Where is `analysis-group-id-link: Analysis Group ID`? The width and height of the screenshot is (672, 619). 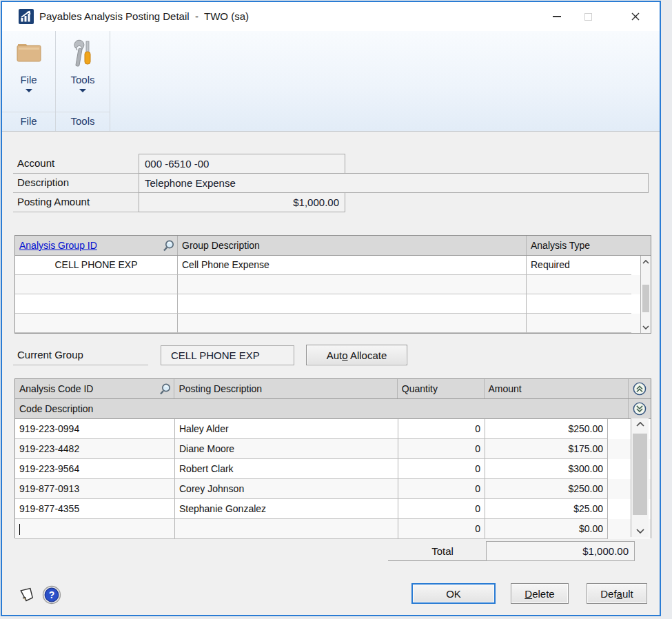 analysis-group-id-link: Analysis Group ID is located at coordinates (58, 245).